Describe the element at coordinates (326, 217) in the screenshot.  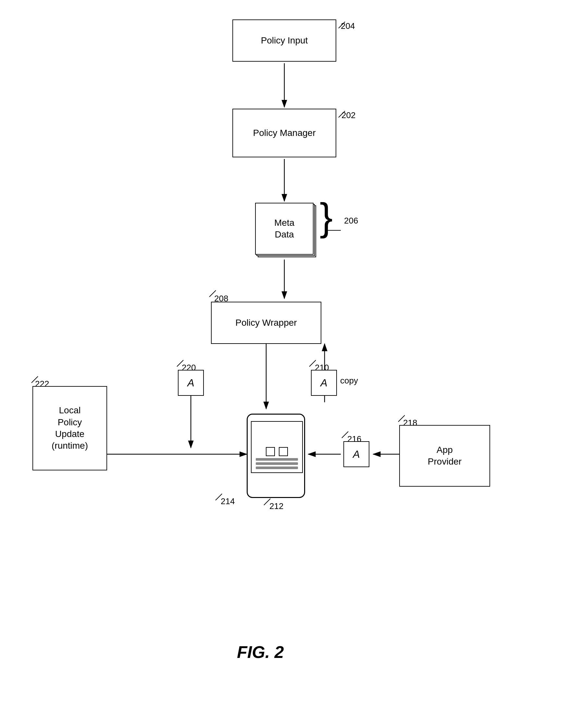
I see `meta-data-brace: }` at that location.